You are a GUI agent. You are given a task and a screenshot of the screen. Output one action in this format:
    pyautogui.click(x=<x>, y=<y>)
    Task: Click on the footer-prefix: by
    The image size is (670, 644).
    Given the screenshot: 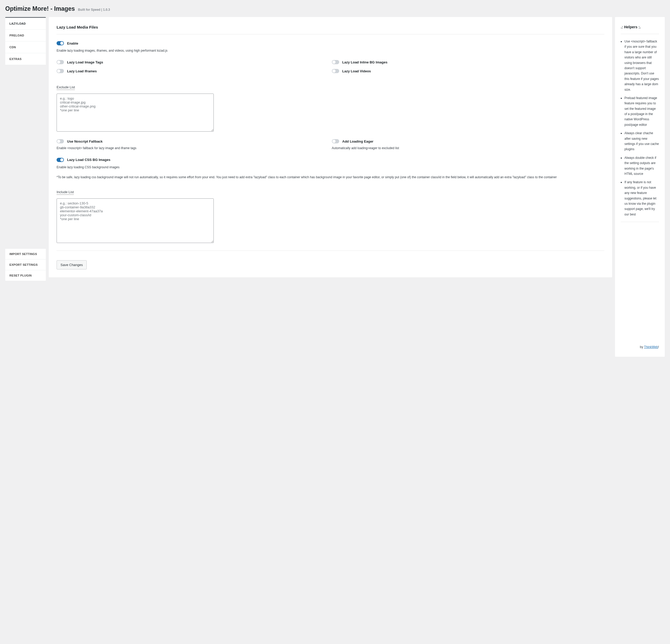 What is the action you would take?
    pyautogui.click(x=642, y=347)
    